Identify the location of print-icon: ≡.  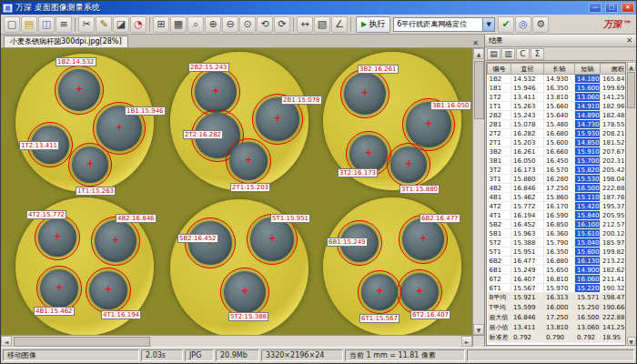
(64, 25).